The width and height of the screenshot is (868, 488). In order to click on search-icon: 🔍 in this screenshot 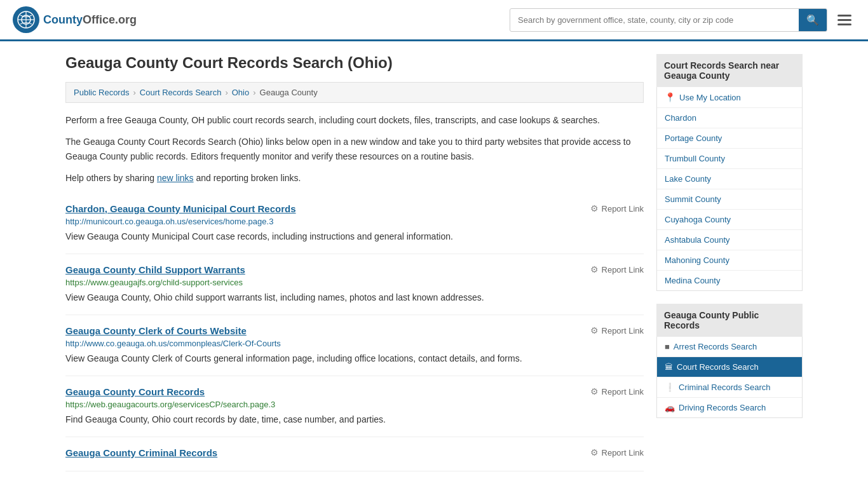, I will do `click(813, 20)`.